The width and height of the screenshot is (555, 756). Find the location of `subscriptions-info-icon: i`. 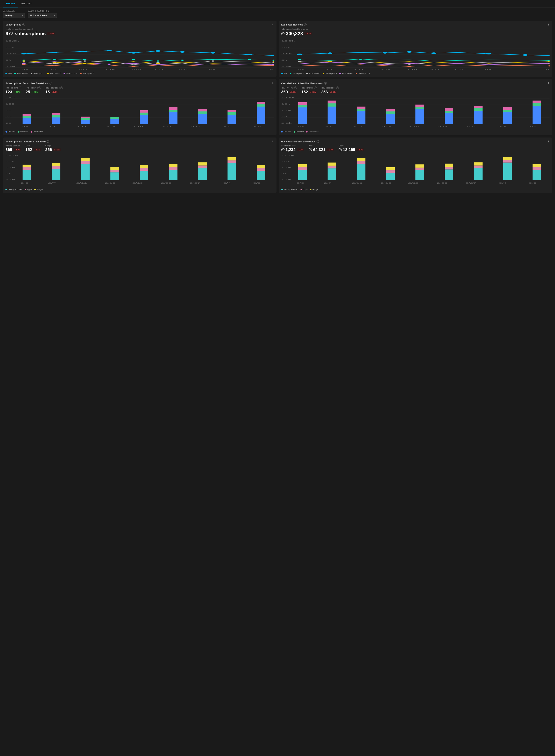

subscriptions-info-icon: i is located at coordinates (24, 25).